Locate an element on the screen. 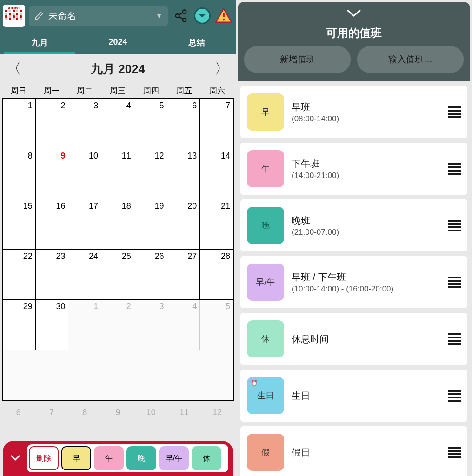 The height and width of the screenshot is (476, 472). calendar-cell: 16 is located at coordinates (52, 225).